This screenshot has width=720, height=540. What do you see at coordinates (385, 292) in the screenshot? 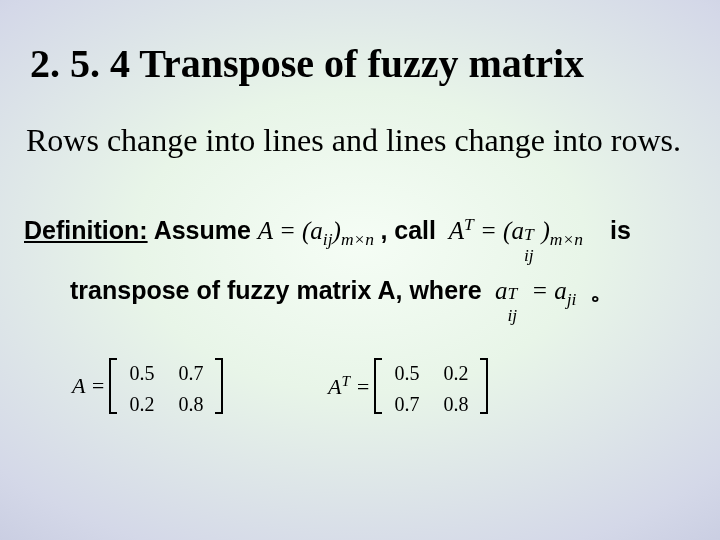
I see `definition-line-2: transpose of fuzzy matrix A, where aTij …` at bounding box center [385, 292].